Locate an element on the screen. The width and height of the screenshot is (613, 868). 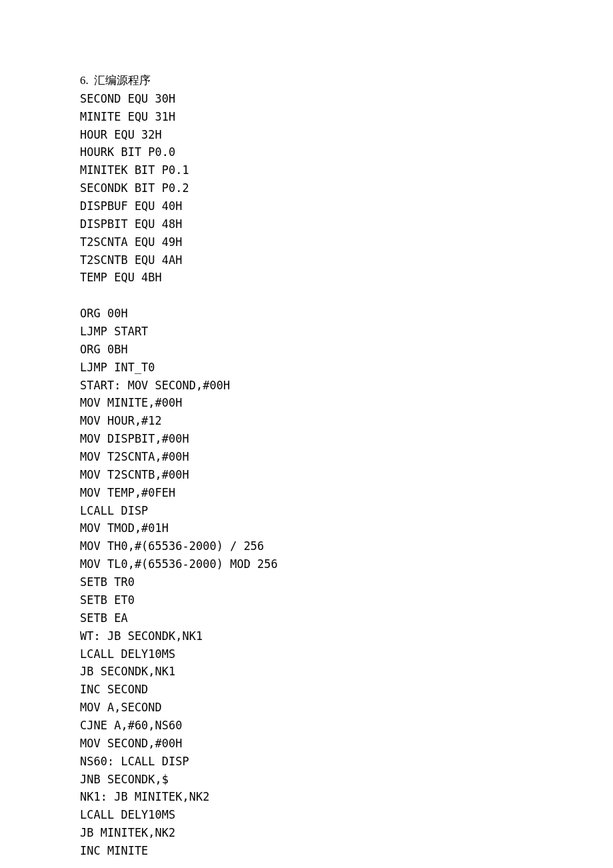
code-line: CJNE A,#60,NS60 is located at coordinates (300, 725).